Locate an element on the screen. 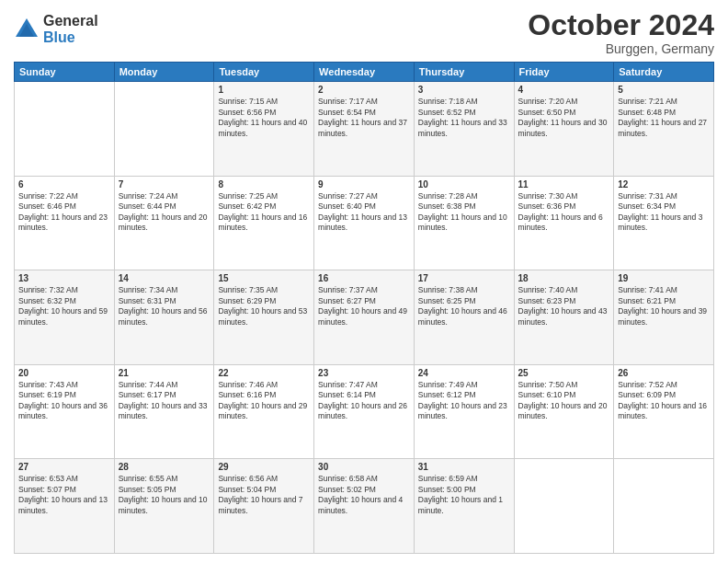 The width and height of the screenshot is (728, 563). day-number: 7 is located at coordinates (165, 184).